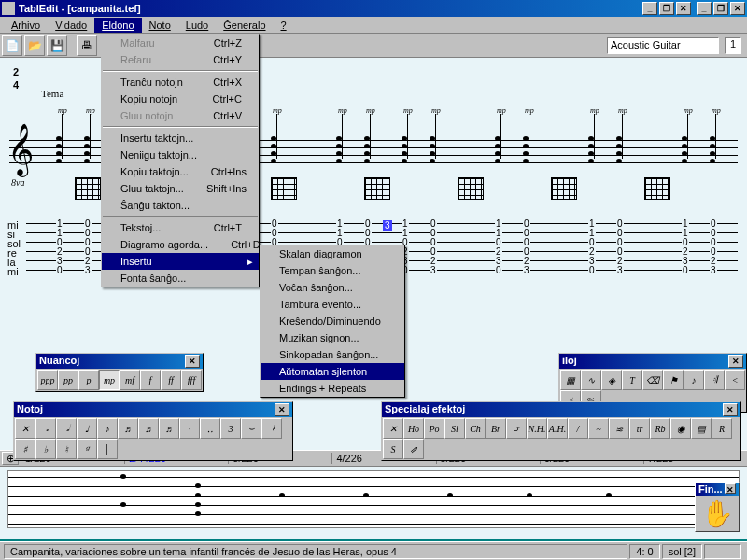 This screenshot has height=560, width=747. What do you see at coordinates (12, 46) in the screenshot?
I see `new-button: 📄` at bounding box center [12, 46].